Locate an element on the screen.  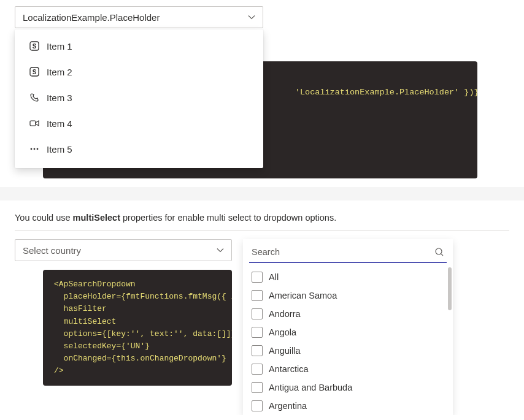
dropdown-item-label: Item 2 is located at coordinates (60, 72).